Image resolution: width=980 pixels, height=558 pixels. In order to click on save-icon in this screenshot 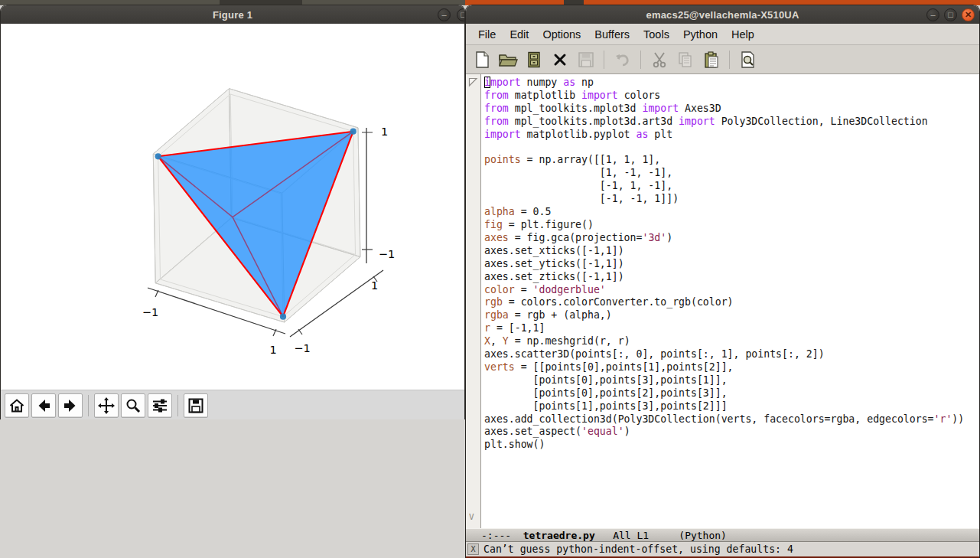, I will do `click(586, 60)`.